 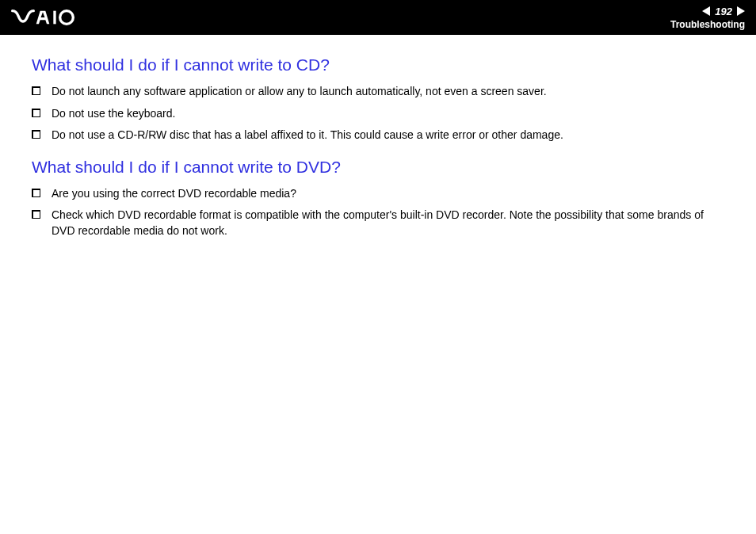 What do you see at coordinates (388, 135) in the screenshot?
I see `list-item-text: Do not use a CD-R/RW disc that has a lab…` at bounding box center [388, 135].